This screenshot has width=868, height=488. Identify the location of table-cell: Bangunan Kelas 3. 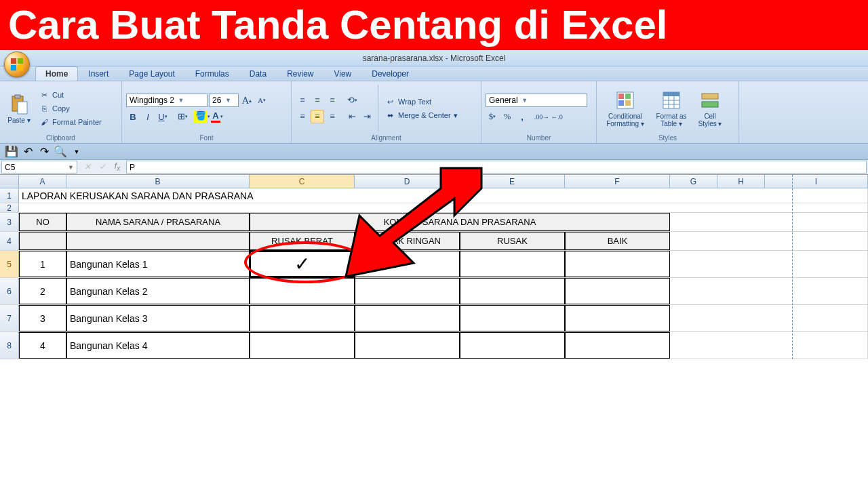
(158, 319).